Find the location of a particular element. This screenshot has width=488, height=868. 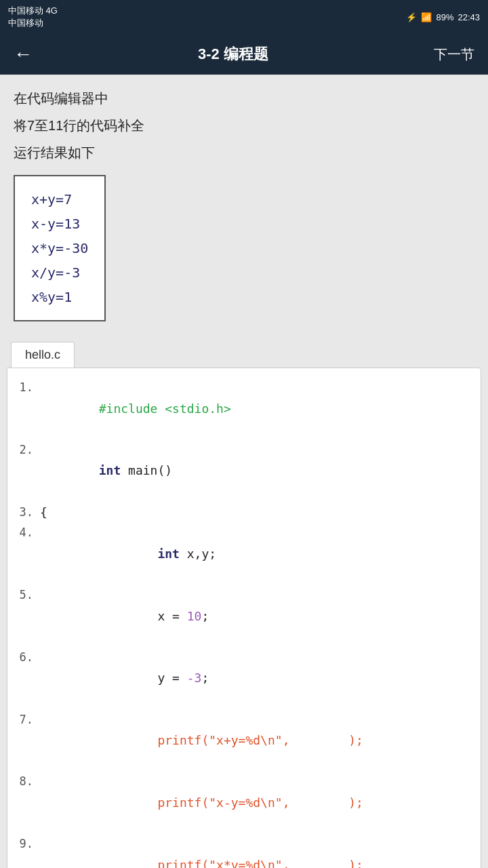

line-num-8: 8. is located at coordinates (27, 781).